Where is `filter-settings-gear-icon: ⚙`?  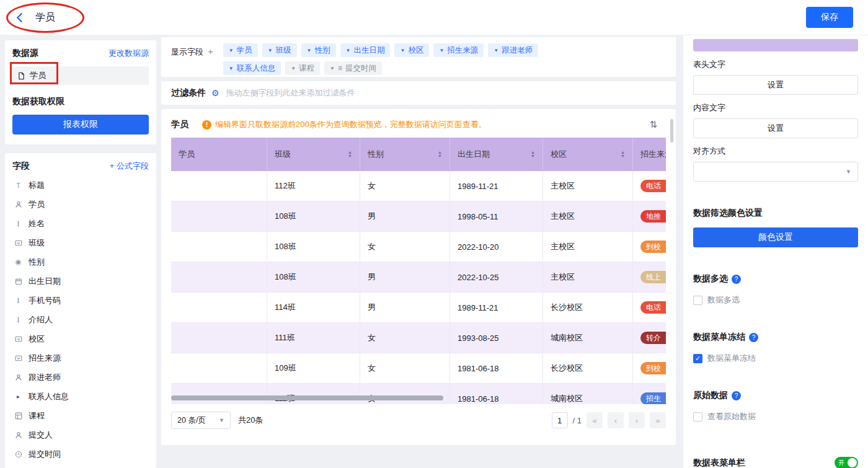 filter-settings-gear-icon: ⚙ is located at coordinates (216, 93).